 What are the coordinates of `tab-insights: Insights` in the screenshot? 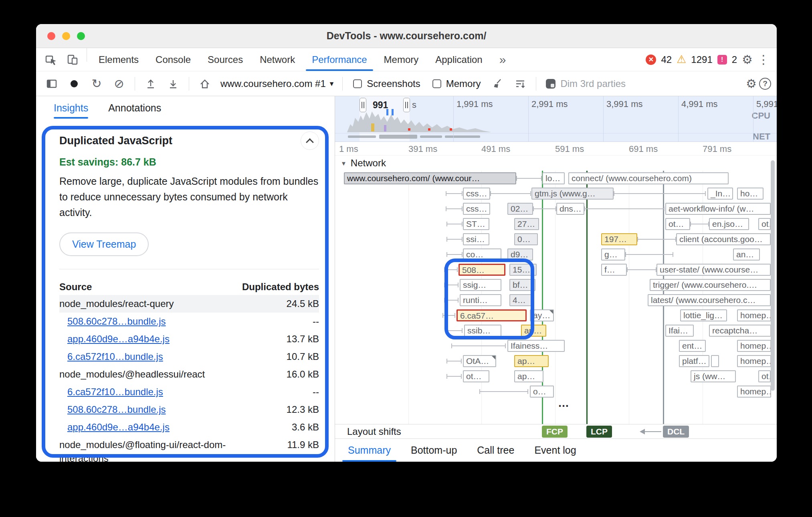 It's located at (71, 108).